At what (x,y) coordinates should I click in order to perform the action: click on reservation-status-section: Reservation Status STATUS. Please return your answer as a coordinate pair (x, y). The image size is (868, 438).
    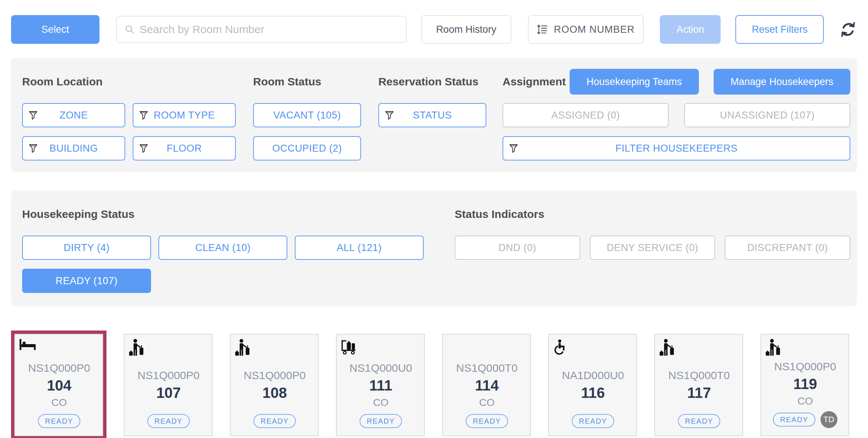
    Looking at the image, I should click on (433, 114).